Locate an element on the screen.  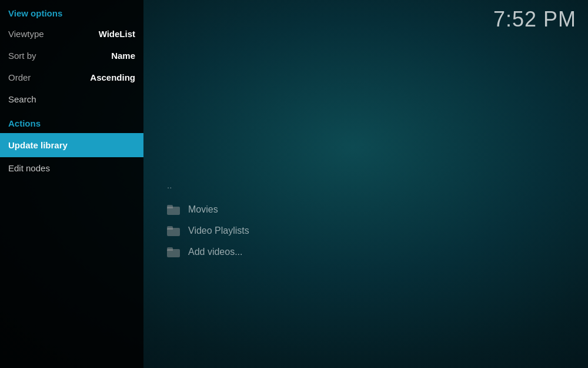
content-parent-dir: .. is located at coordinates (377, 185).